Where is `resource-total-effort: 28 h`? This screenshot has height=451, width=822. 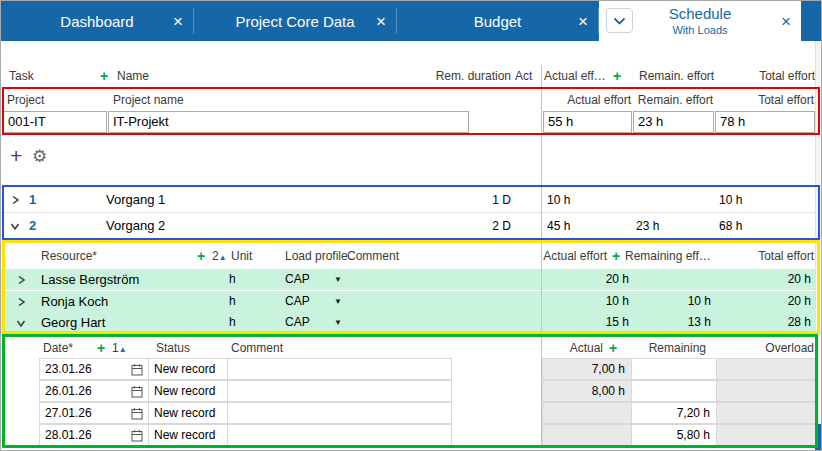
resource-total-effort: 28 h is located at coordinates (763, 322).